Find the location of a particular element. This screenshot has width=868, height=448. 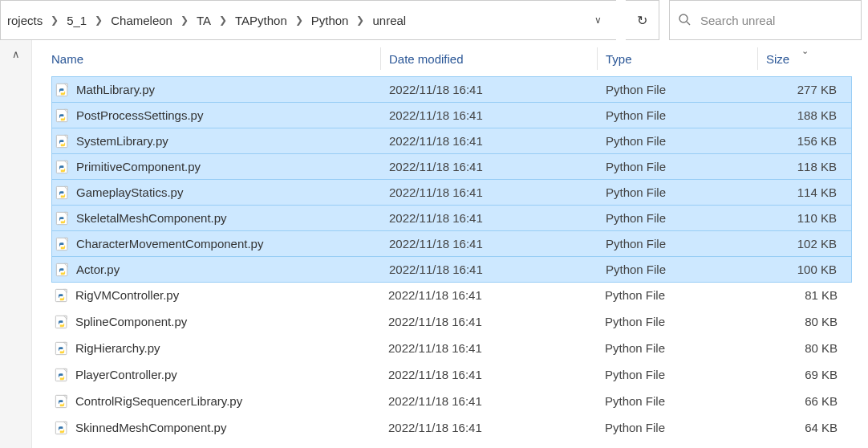

file-row: SystemLibrary.py2022/11/18 16:41Python F… is located at coordinates (452, 141).